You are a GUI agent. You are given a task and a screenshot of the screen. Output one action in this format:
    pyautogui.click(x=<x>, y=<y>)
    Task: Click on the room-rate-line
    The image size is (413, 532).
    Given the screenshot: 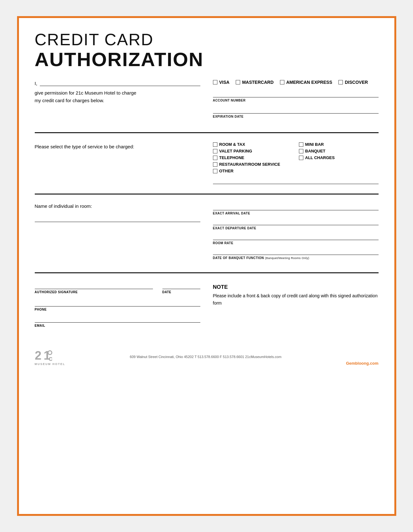 What is the action you would take?
    pyautogui.click(x=296, y=237)
    